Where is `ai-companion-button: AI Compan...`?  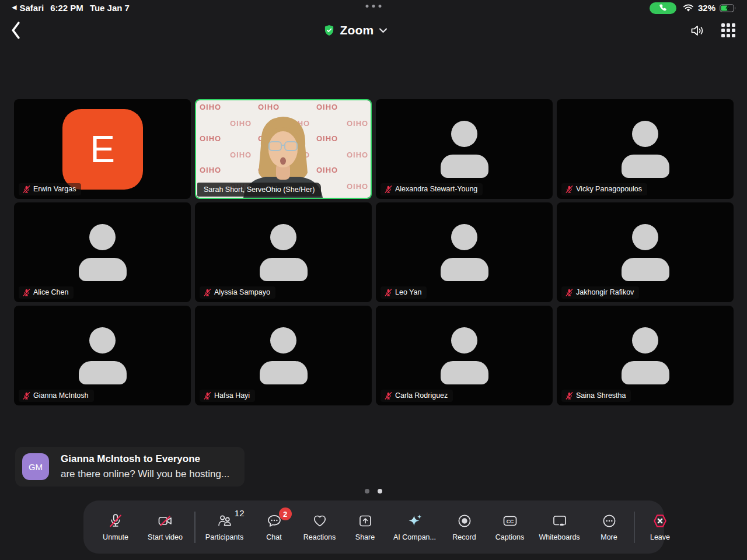
ai-companion-button: AI Compan... is located at coordinates (415, 527).